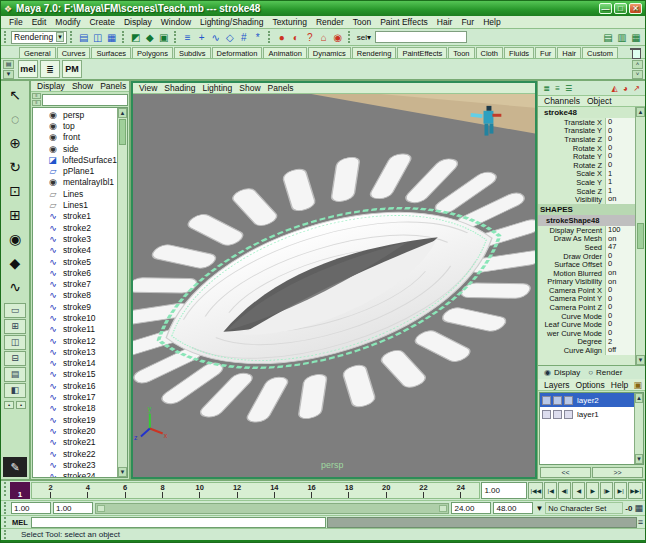 Image resolution: width=646 pixels, height=543 pixels. Describe the element at coordinates (568, 414) in the screenshot. I see `layer-color-box` at that location.